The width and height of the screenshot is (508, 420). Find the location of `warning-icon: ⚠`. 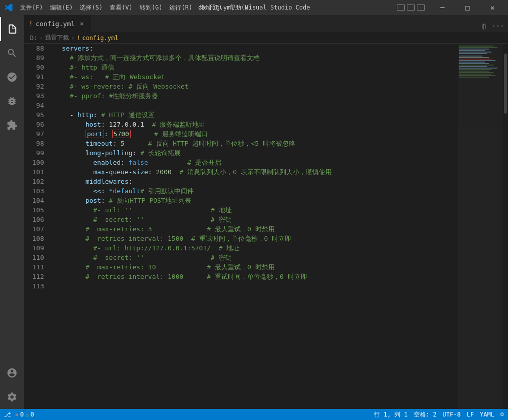

warning-icon: ⚠ is located at coordinates (27, 414).